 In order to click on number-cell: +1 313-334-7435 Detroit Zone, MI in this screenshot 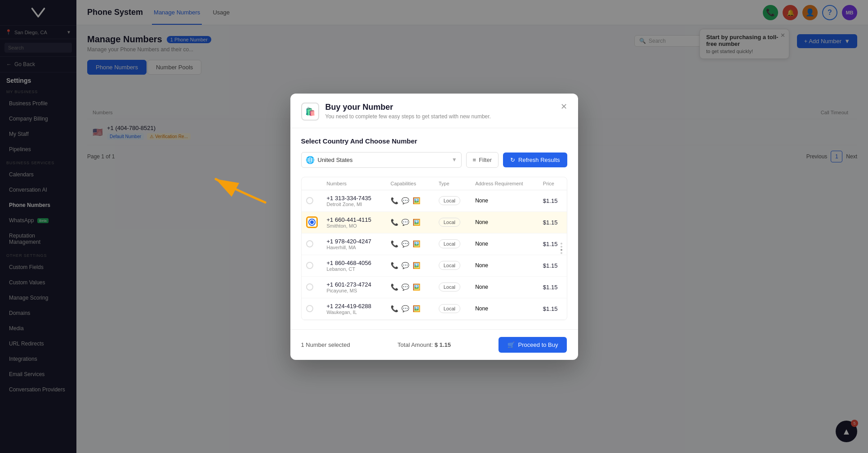, I will do `click(354, 201)`.